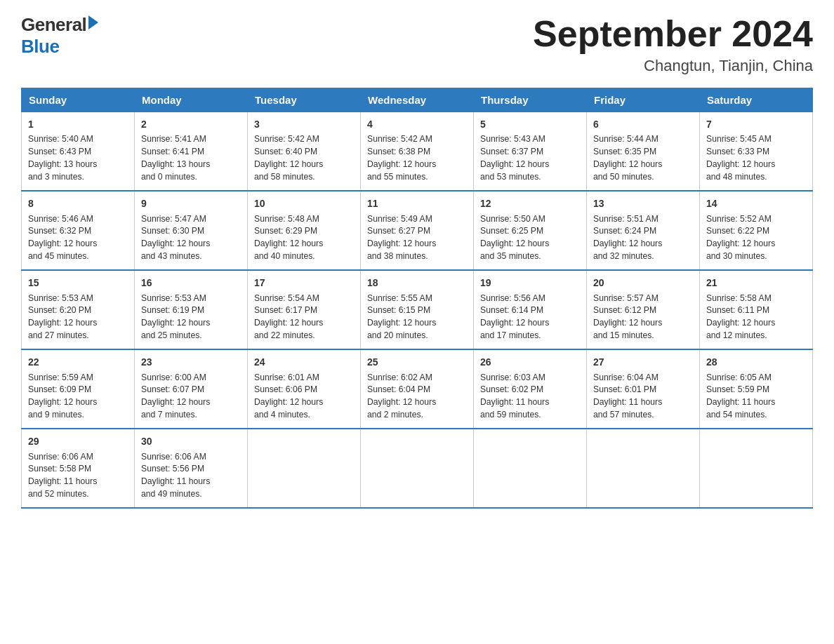  Describe the element at coordinates (643, 152) in the screenshot. I see `day-cell-6: 6Sunrise: 5:44 AM Sunset: 6:35 PM Daylig…` at that location.